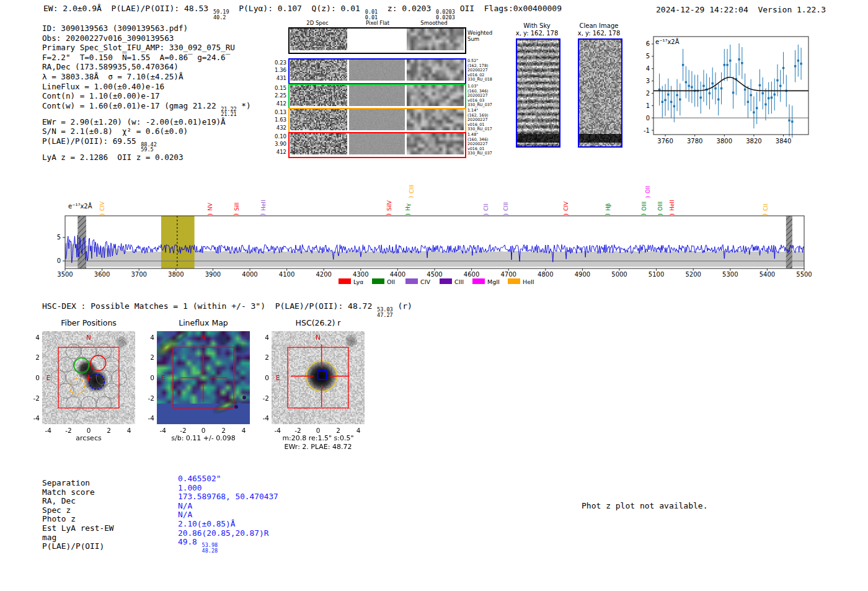  What do you see at coordinates (263, 357) in the screenshot?
I see `y-tick-label: 2` at bounding box center [263, 357].